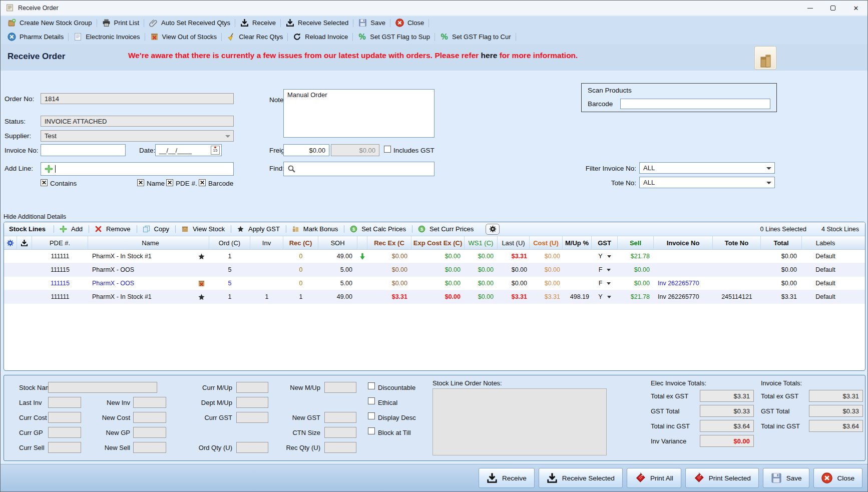 This screenshot has width=868, height=492. What do you see at coordinates (170, 183) in the screenshot?
I see `pde-checkbox` at bounding box center [170, 183].